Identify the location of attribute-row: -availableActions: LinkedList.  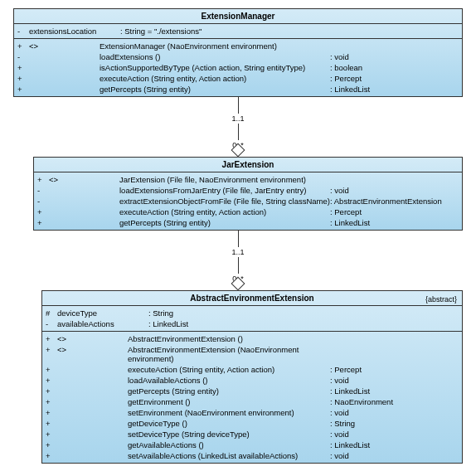
(252, 323).